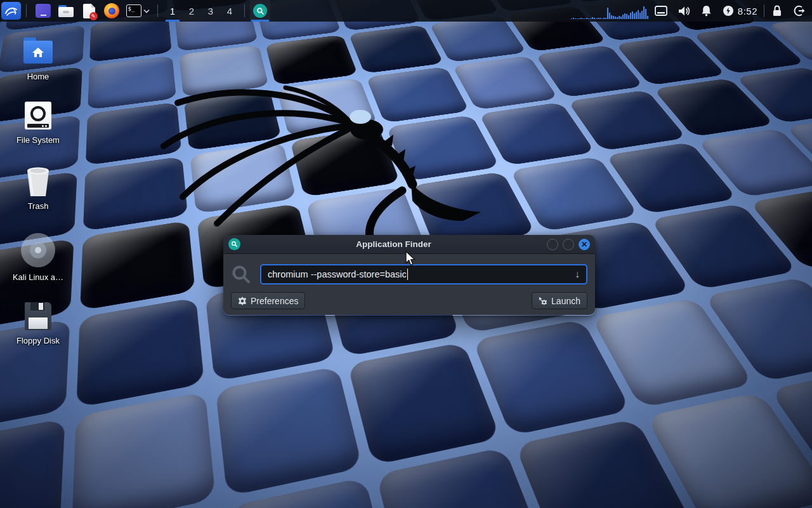  I want to click on command-input-value: chromium --password-store=basic, so click(337, 274).